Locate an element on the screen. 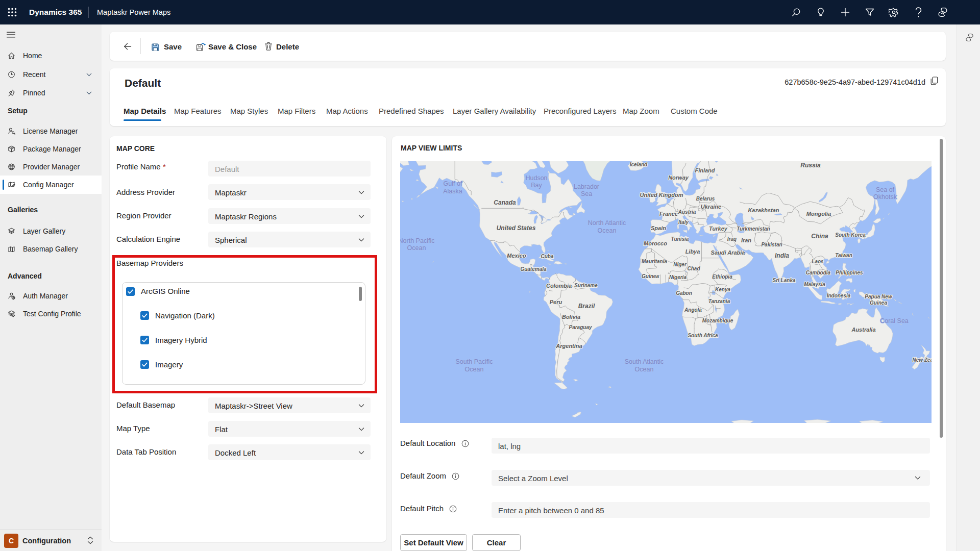 This screenshot has width=980, height=551. svg-text: Gabon is located at coordinates (684, 293).